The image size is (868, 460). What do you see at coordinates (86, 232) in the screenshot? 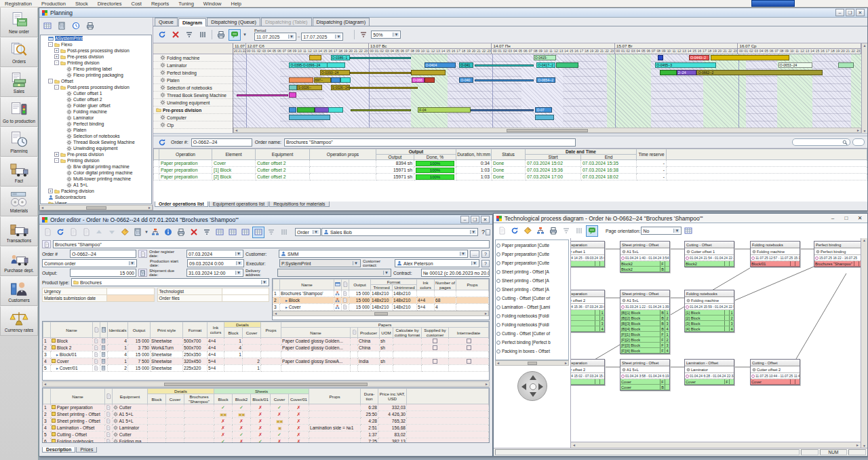
I see `open-button` at bounding box center [86, 232].